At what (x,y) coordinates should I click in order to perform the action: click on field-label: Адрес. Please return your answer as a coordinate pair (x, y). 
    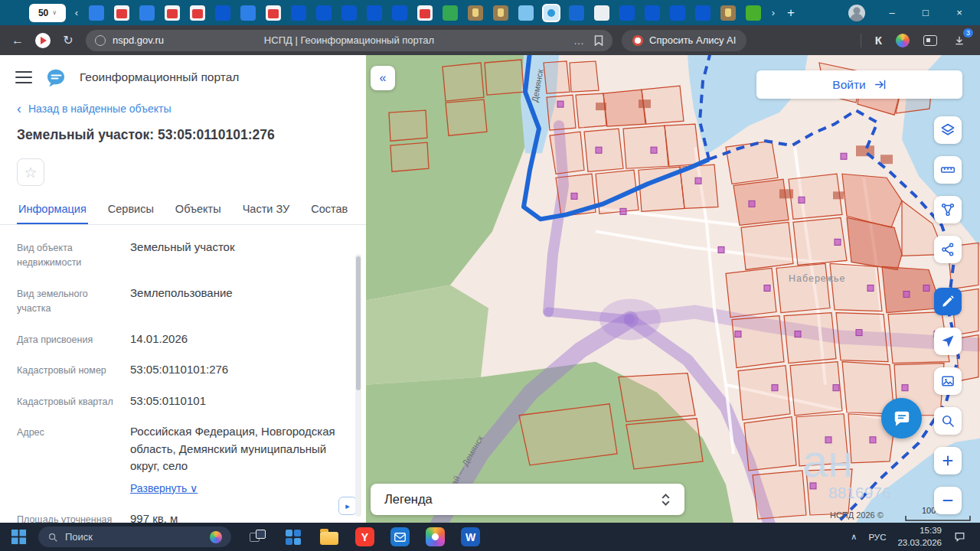
    Looking at the image, I should click on (67, 460).